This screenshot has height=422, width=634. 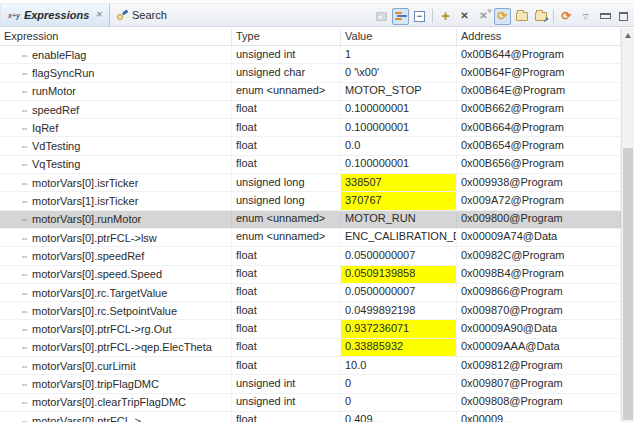 I want to click on expression-cell: ⇔VdTesting, so click(x=116, y=146).